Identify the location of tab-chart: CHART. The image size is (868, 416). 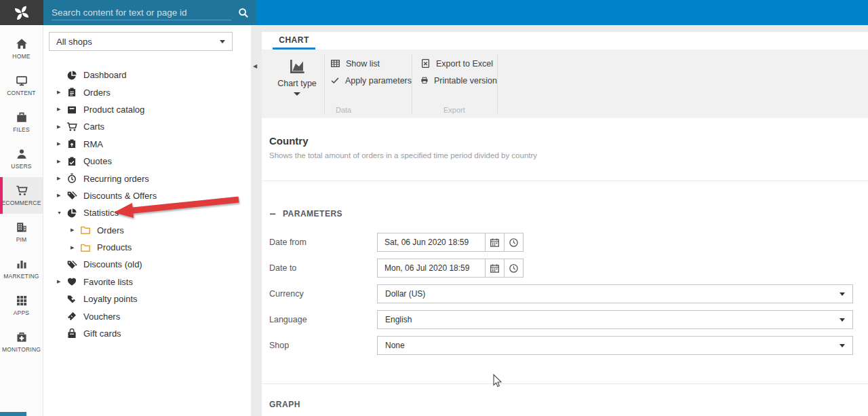
(294, 41).